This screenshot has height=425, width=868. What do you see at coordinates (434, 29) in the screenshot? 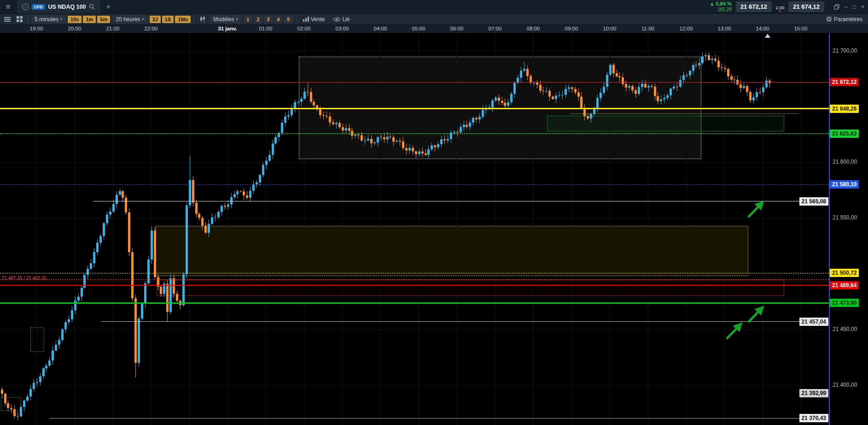
I see `time-axis: 19:0020:0021:0022:0031 janv.01:0002:0003…` at bounding box center [434, 29].